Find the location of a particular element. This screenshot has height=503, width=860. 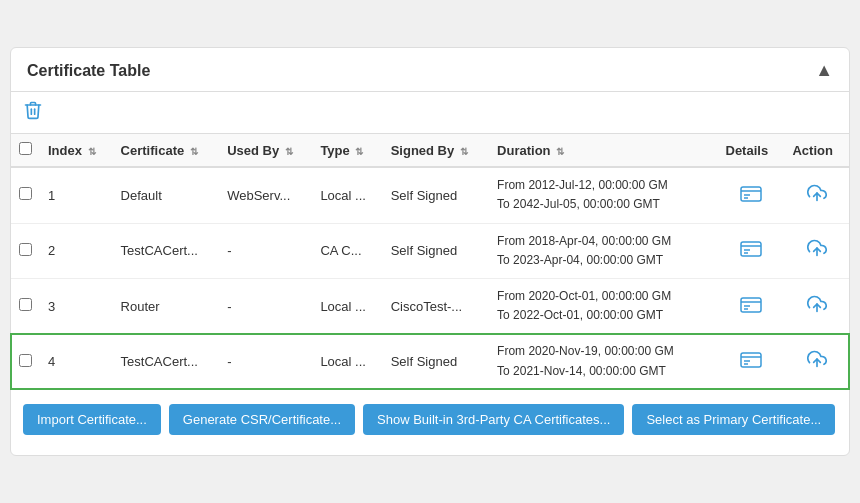

row-certificate: Default is located at coordinates (166, 195).